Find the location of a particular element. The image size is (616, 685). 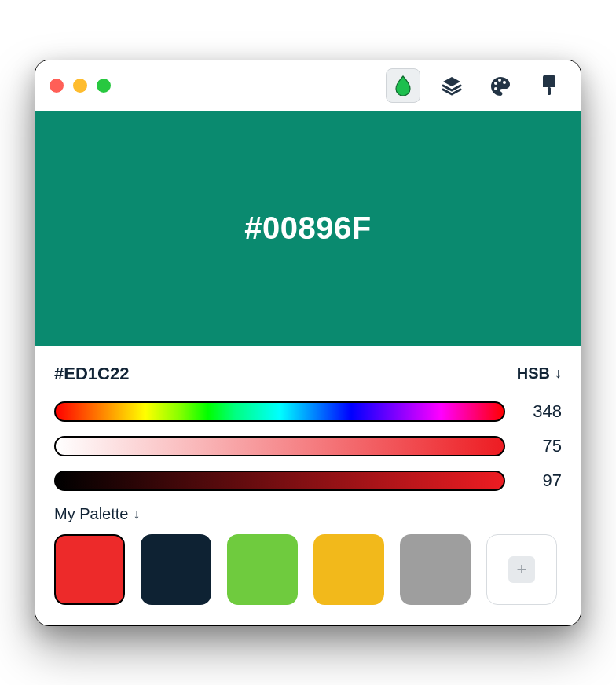

brightness-value: 97 is located at coordinates (543, 481).